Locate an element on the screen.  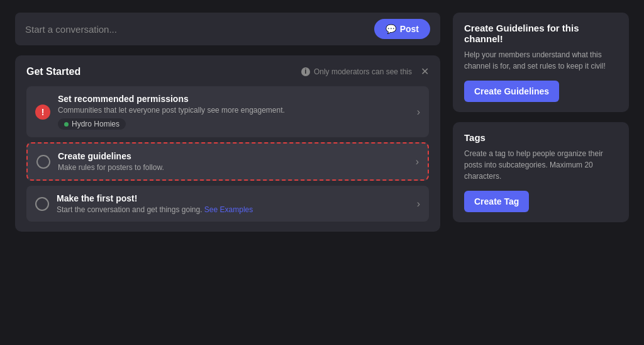
guidelines-title: Create guidelines is located at coordinates (234, 156).